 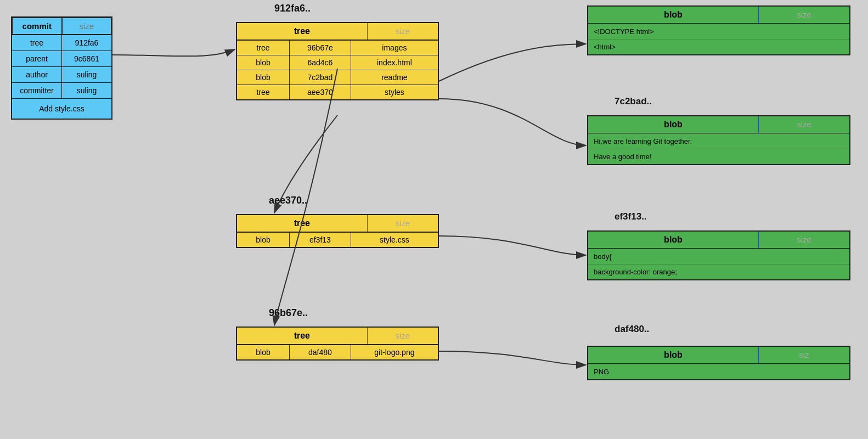 I want to click on img-tree-label: 96b67e.., so click(x=289, y=313).